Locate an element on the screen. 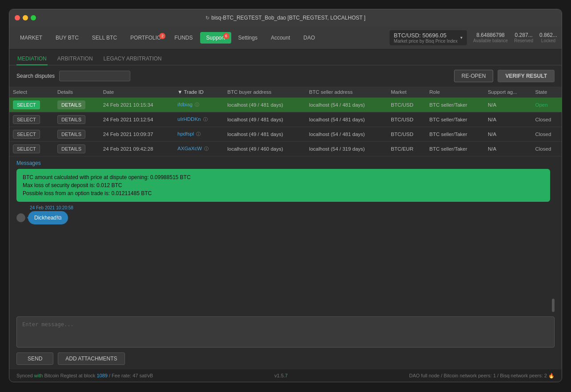  col-date: Date is located at coordinates (137, 92).